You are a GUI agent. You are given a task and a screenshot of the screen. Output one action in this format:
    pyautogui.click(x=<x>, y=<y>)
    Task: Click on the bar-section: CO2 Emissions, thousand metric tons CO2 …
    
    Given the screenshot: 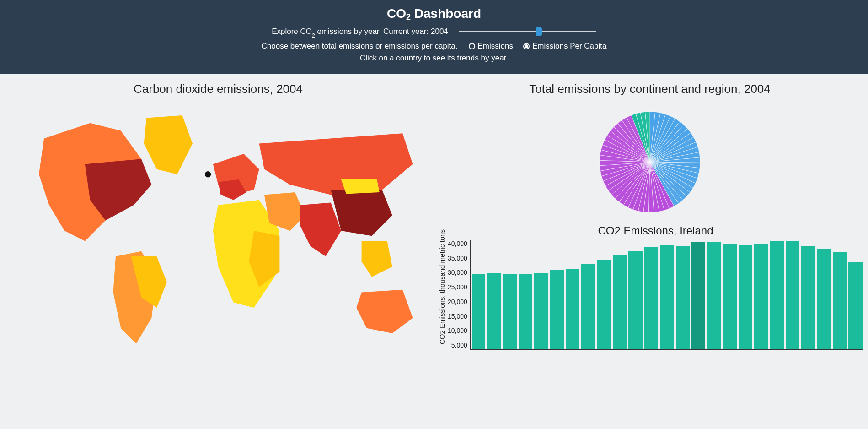 What is the action you would take?
    pyautogui.click(x=650, y=287)
    